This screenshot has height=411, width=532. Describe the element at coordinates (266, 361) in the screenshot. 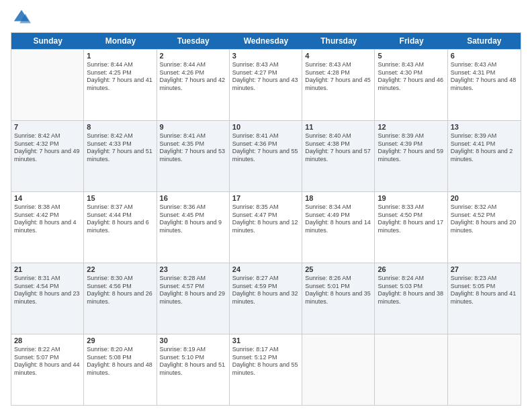

I see `cell-details: Sunrise: 8:17 AM Sunset: 5:12 PM Dayligh…` at that location.